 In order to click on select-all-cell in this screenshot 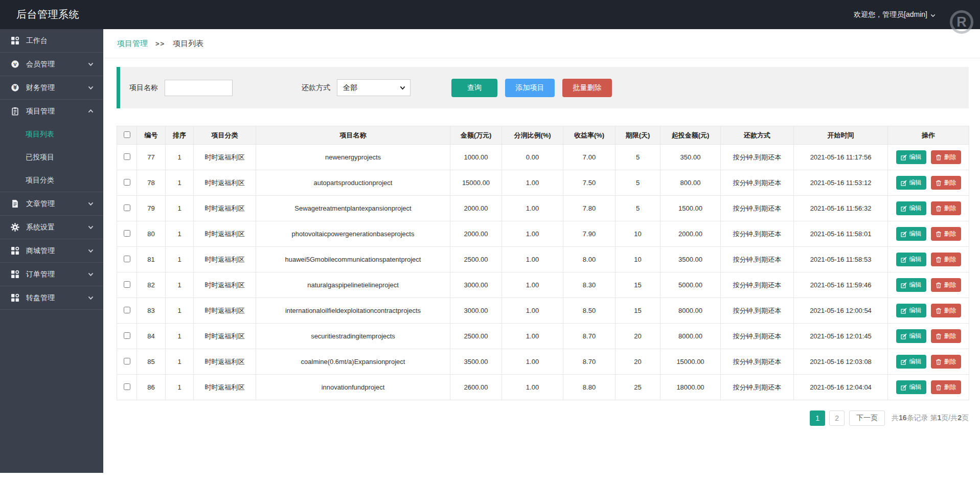, I will do `click(127, 135)`.